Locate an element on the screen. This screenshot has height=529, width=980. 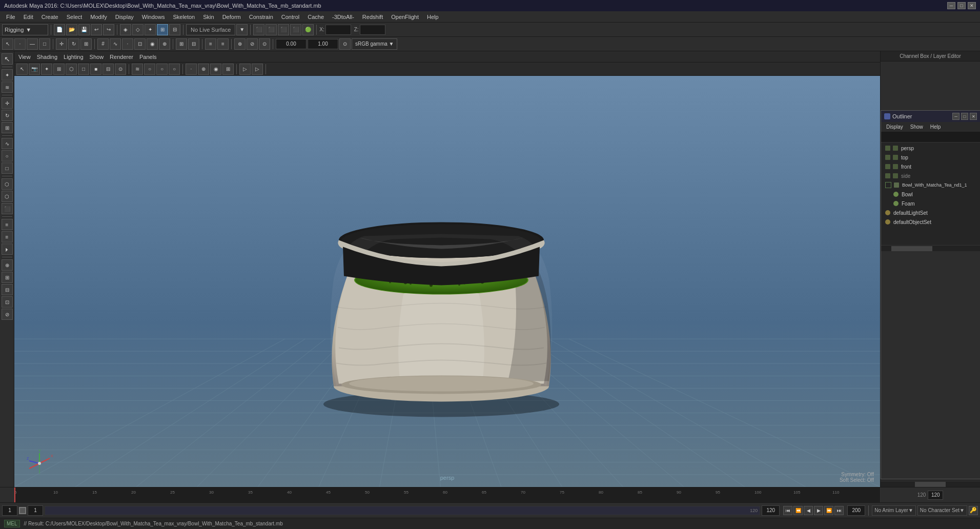
close-button: ✕ is located at coordinates (972, 6).